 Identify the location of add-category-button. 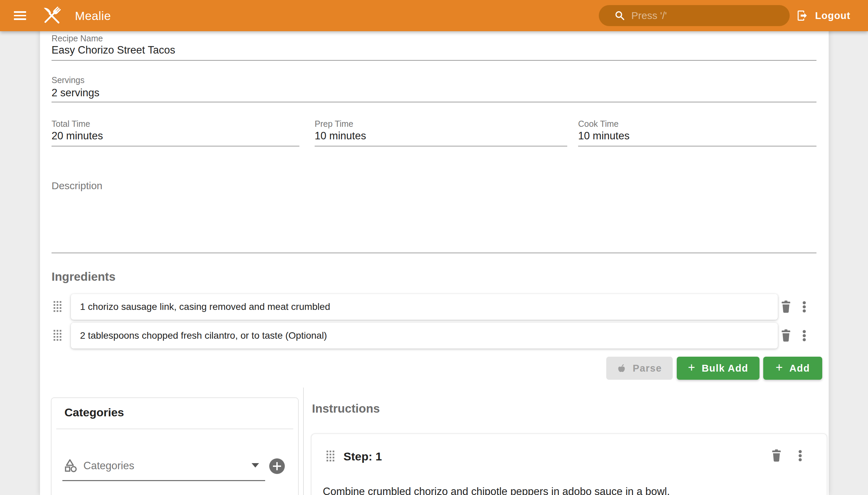
(277, 466).